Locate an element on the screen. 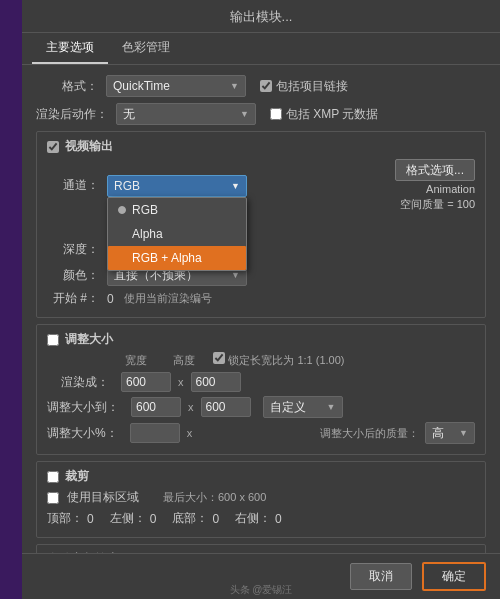  animation-label: Animation is located at coordinates (450, 189).